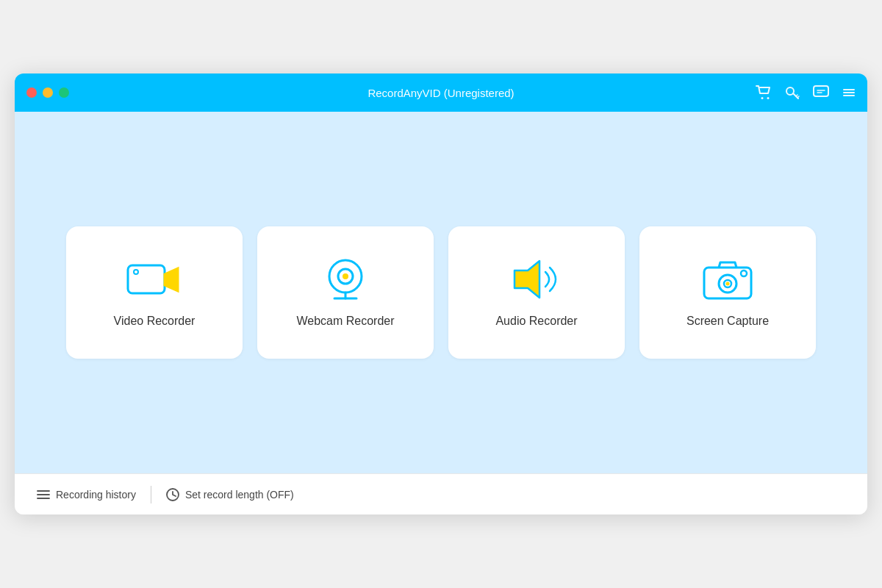  What do you see at coordinates (240, 495) in the screenshot?
I see `set-record-length-label: Set record length (OFF)` at bounding box center [240, 495].